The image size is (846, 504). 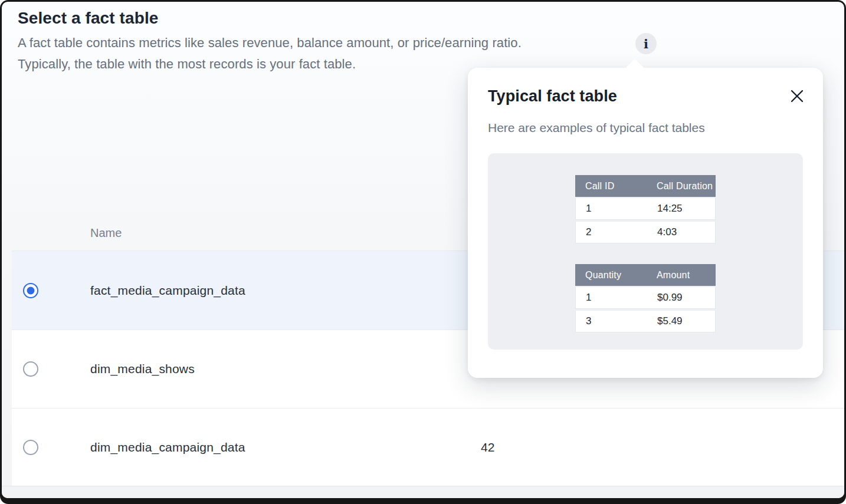 What do you see at coordinates (645, 322) in the screenshot?
I see `example-table-row: 3 $5.49` at bounding box center [645, 322].